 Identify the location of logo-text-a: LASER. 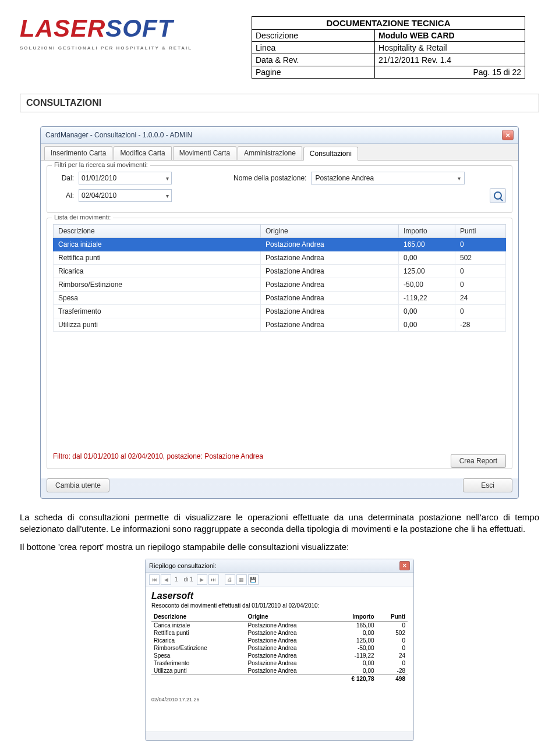
(63, 29).